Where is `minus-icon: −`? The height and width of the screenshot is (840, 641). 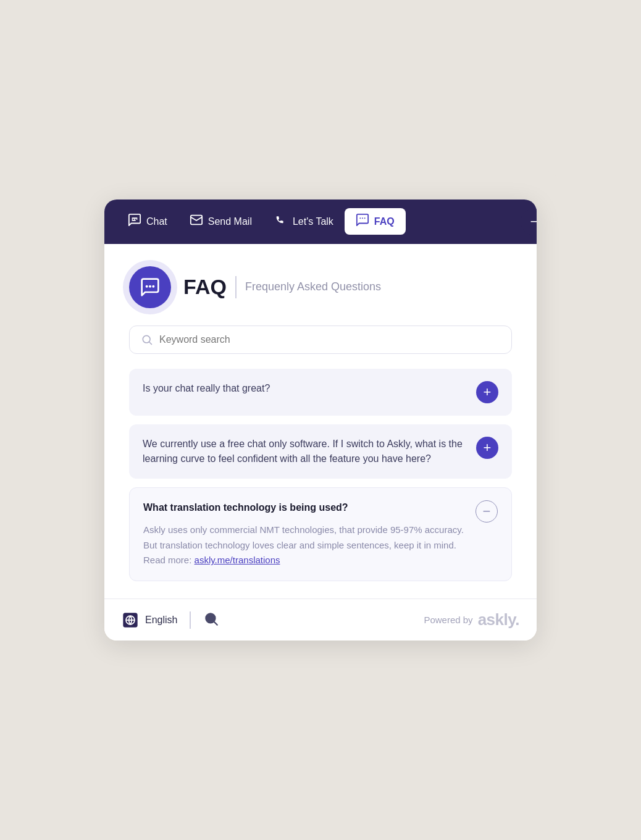
minus-icon: − is located at coordinates (534, 222).